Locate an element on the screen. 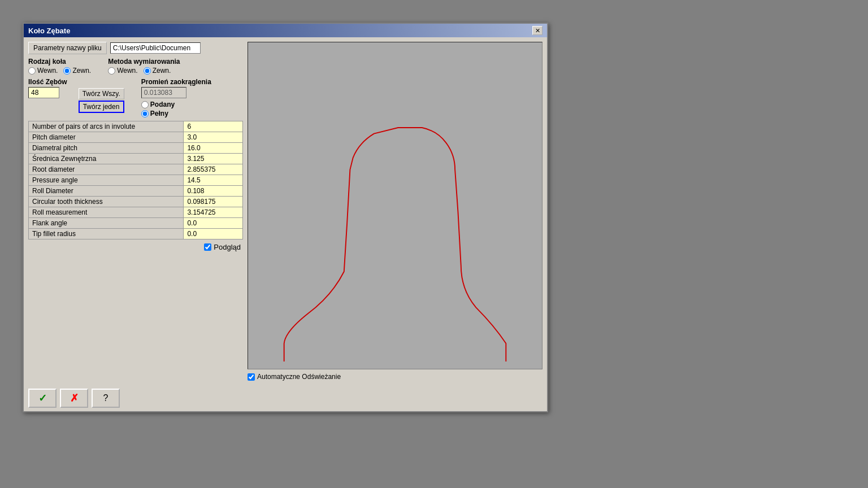 This screenshot has height=488, width=868. params-table: Number of pairs of arcs in involute Pitc… is located at coordinates (136, 180).